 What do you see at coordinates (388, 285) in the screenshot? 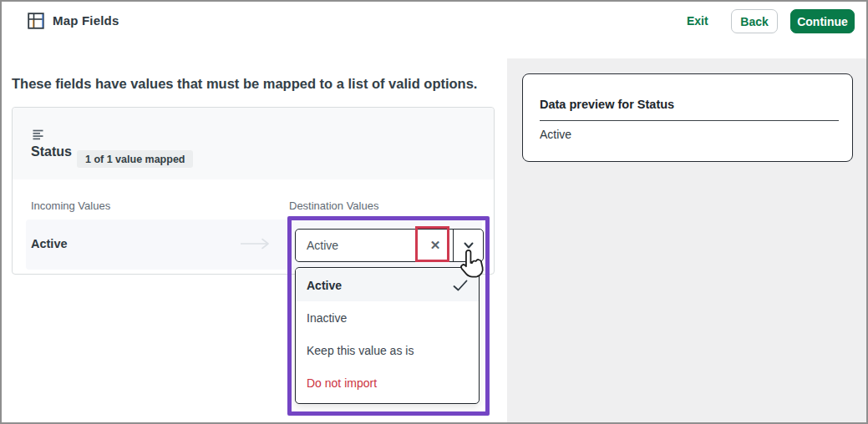
I see `menu-option-active: Active` at bounding box center [388, 285].